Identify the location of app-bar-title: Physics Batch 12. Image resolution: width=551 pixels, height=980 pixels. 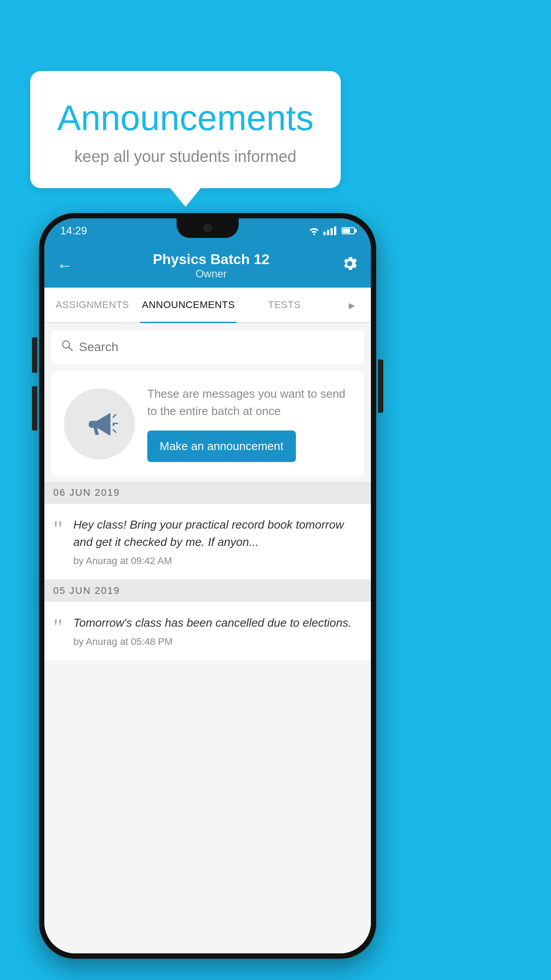
(211, 259).